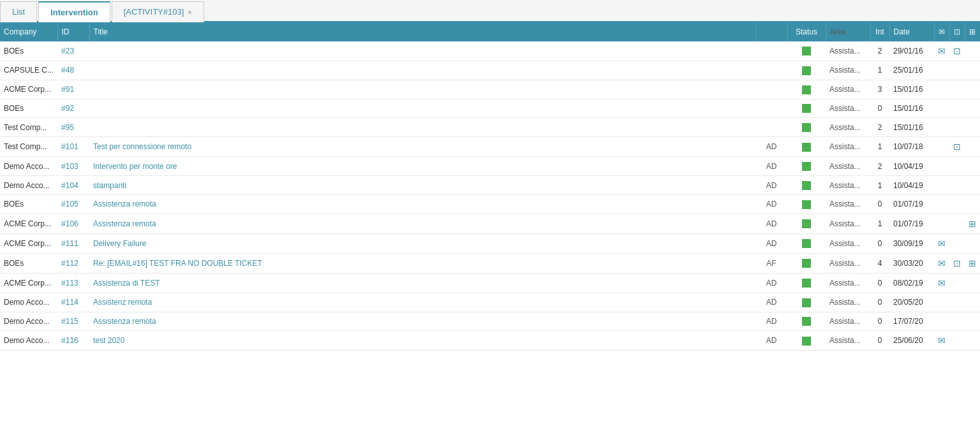 This screenshot has width=980, height=438. What do you see at coordinates (490, 223) in the screenshot?
I see `table-row: ACME Corp...#106Assistenza remotaADAssis…` at bounding box center [490, 223].